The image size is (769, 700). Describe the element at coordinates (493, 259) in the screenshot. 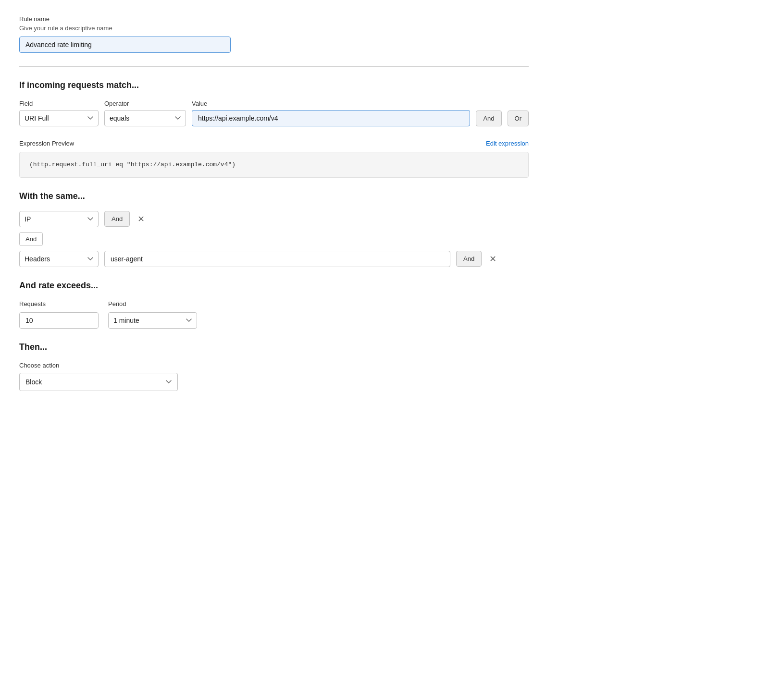

I see `headers-remove-button: ✕` at that location.